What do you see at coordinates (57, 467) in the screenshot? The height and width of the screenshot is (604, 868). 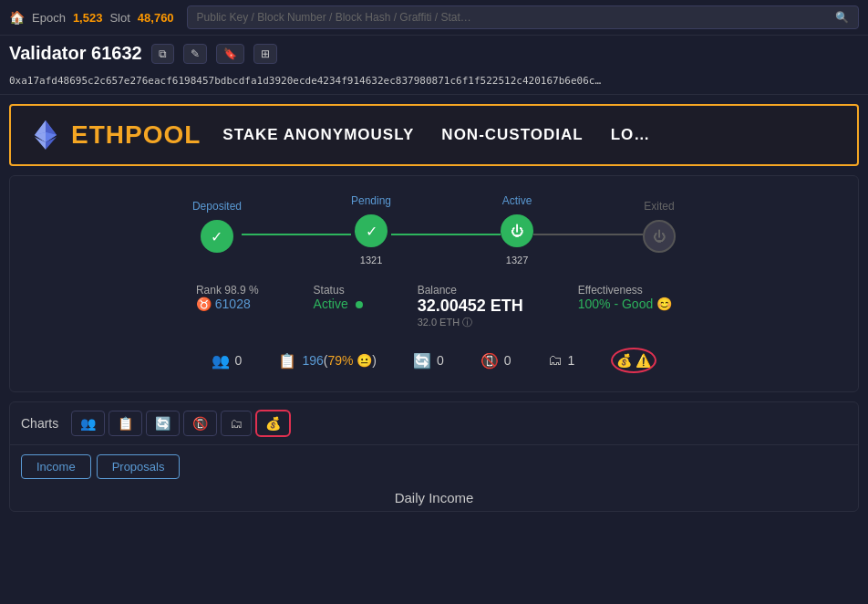 I see `subtab-income: Income` at bounding box center [57, 467].